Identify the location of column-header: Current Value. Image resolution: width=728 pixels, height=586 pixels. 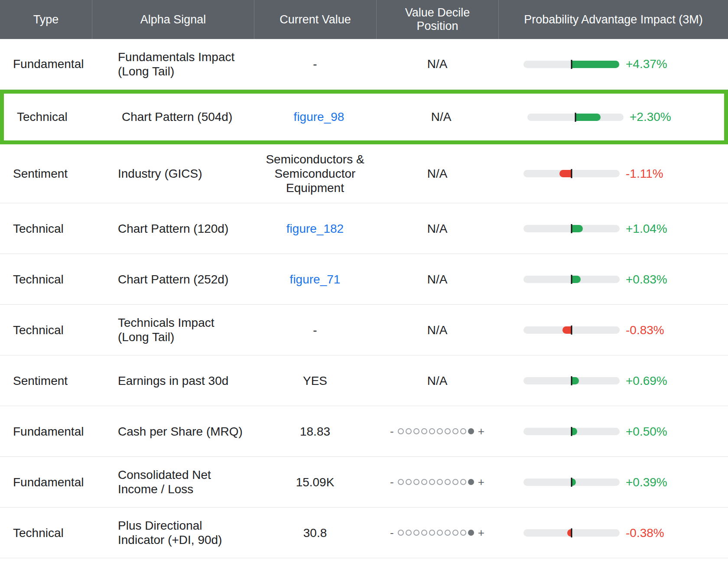
(315, 20).